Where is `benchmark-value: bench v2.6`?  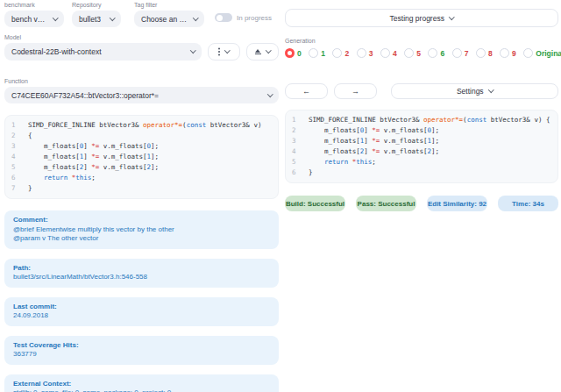 benchmark-value: bench v2.6 is located at coordinates (30, 19).